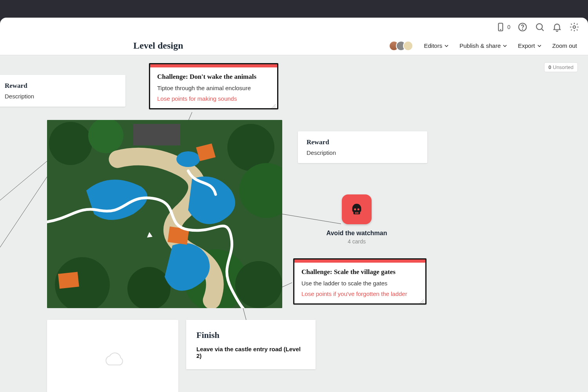 The image size is (588, 392). What do you see at coordinates (360, 294) in the screenshot?
I see `challenge-loss: Lose points if you've forgotten the ladd…` at bounding box center [360, 294].